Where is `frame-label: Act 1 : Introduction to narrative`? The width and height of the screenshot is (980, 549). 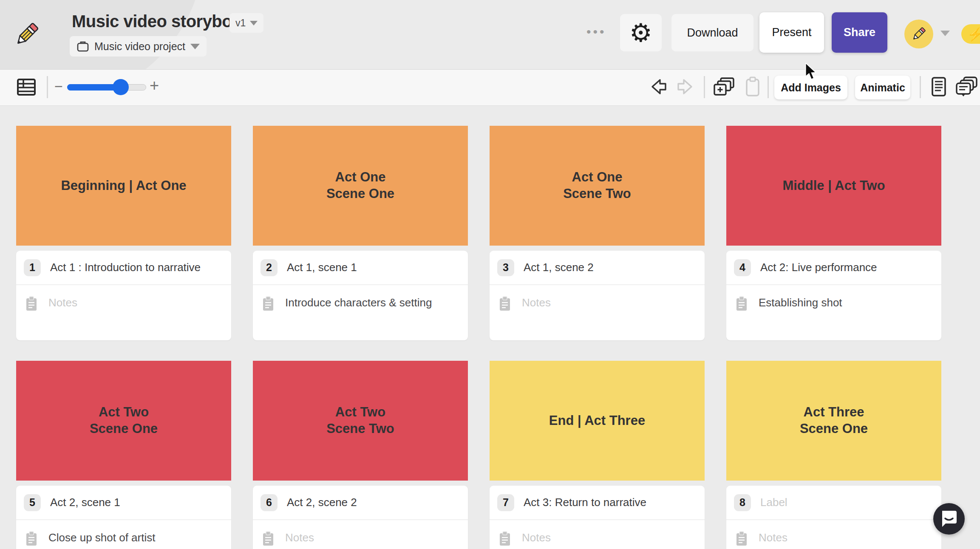 frame-label: Act 1 : Introduction to narrative is located at coordinates (125, 268).